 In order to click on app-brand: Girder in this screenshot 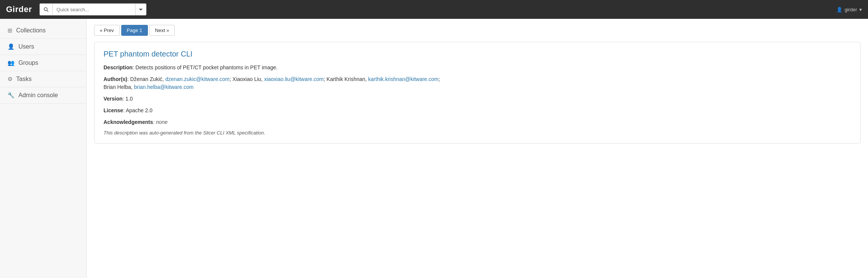, I will do `click(19, 9)`.